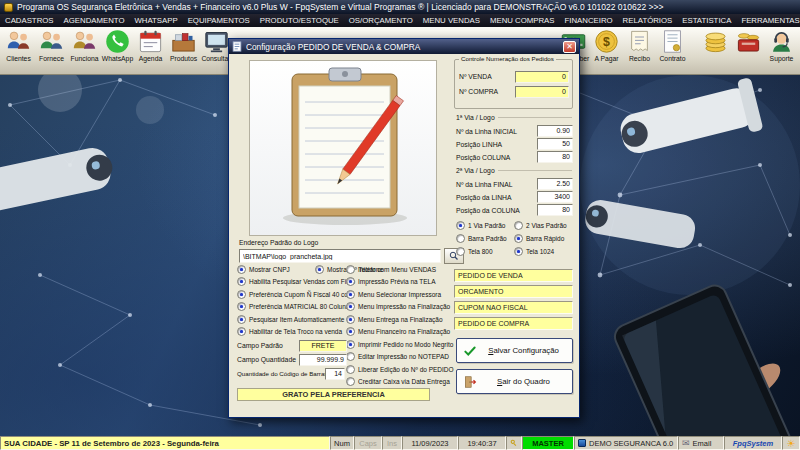 The height and width of the screenshot is (450, 800). Describe the element at coordinates (484, 184) in the screenshot. I see `linha-final-label: Nº da Linha FINAL` at that location.